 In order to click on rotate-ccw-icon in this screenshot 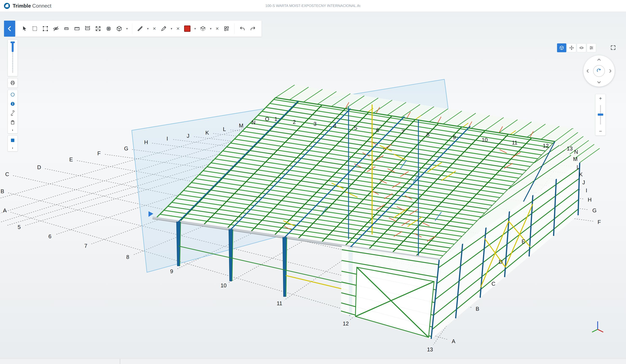, I will do `click(599, 71)`.